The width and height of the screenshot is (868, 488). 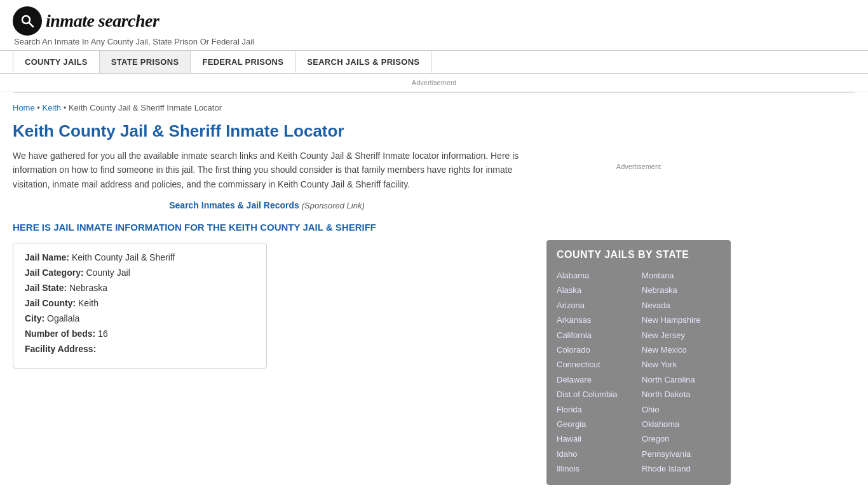 I want to click on jail-name-row: Jail Name: Keith County Jail & Sheriff, so click(x=140, y=257).